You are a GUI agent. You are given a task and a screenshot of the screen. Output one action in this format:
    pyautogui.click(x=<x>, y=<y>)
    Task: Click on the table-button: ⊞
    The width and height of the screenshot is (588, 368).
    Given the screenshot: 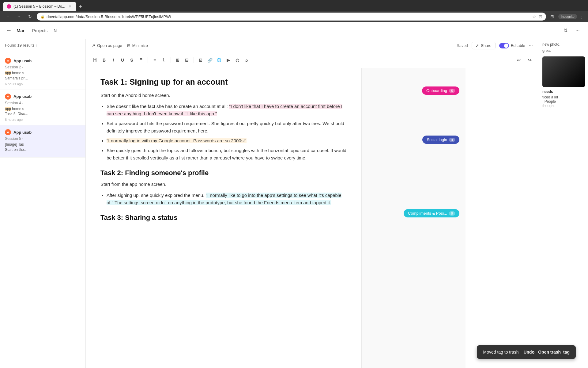 What is the action you would take?
    pyautogui.click(x=178, y=60)
    